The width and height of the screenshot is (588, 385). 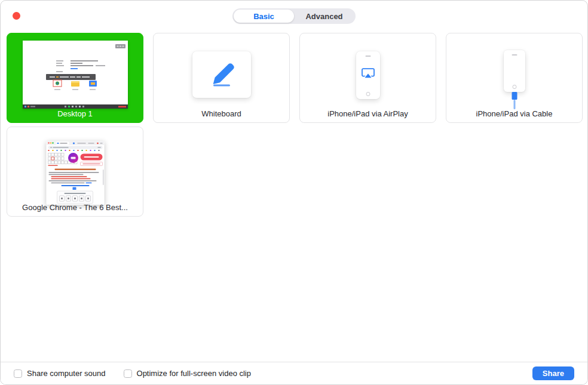 I want to click on desktop-1-thumbnail, so click(x=75, y=75).